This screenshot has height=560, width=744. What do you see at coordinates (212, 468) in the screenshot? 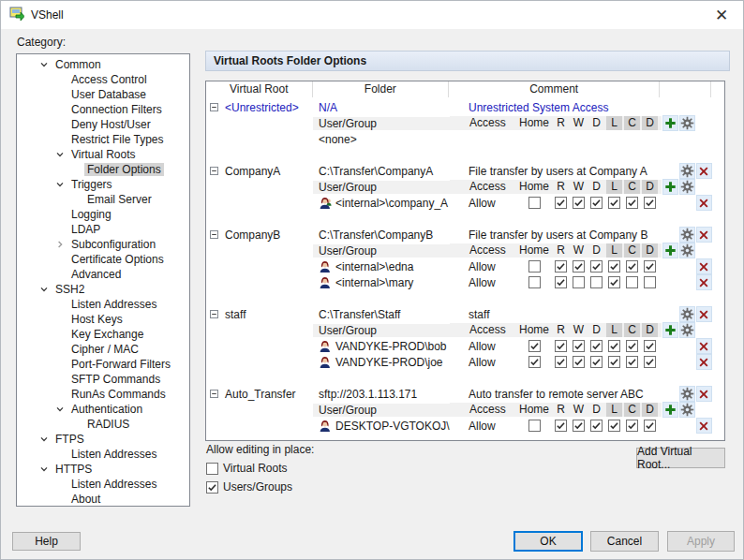
I see `virtual-roots-checkbox` at bounding box center [212, 468].